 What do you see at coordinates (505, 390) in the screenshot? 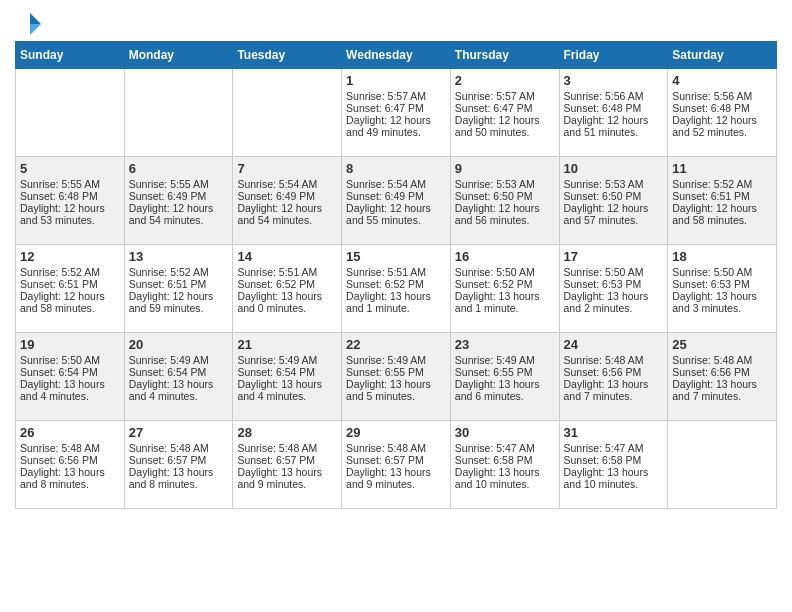
I see `daylight-text: Daylight: 13 hours and 6 minutes.` at bounding box center [505, 390].